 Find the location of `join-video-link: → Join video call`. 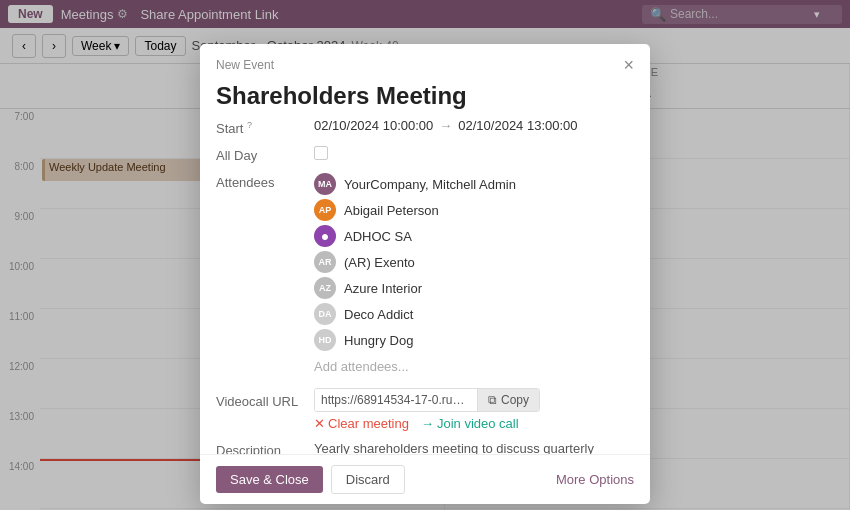

join-video-link: → Join video call is located at coordinates (470, 424).